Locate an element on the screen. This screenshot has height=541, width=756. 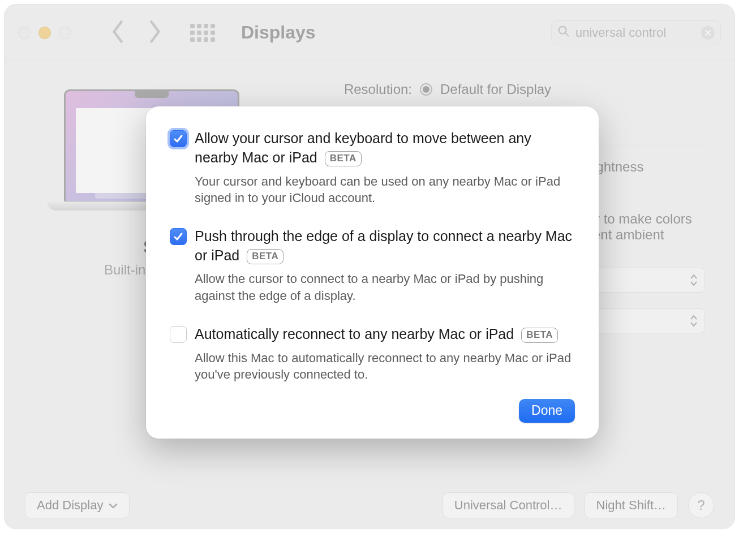
clear-search-button is located at coordinates (708, 33).